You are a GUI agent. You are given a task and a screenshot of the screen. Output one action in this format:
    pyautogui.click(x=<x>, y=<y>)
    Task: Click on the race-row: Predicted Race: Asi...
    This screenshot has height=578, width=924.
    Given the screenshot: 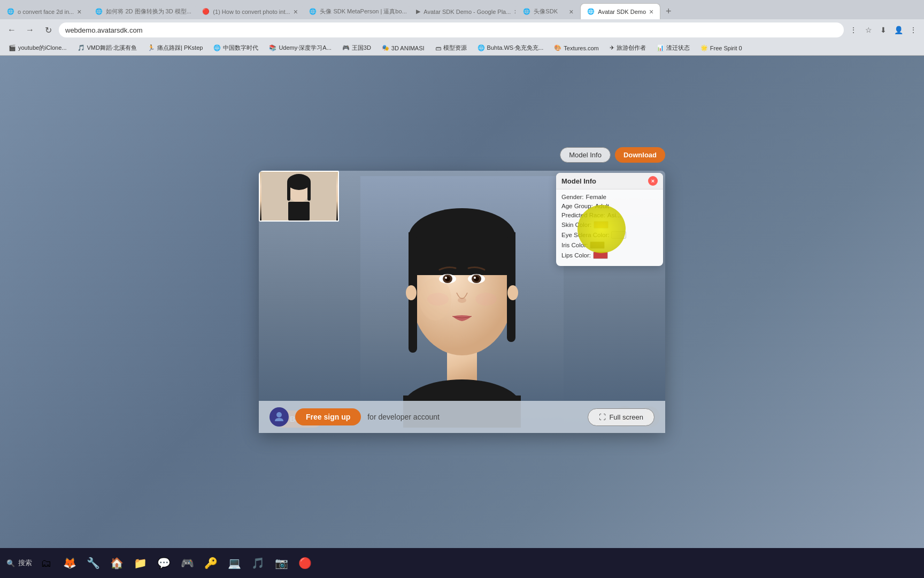 What is the action you would take?
    pyautogui.click(x=610, y=215)
    